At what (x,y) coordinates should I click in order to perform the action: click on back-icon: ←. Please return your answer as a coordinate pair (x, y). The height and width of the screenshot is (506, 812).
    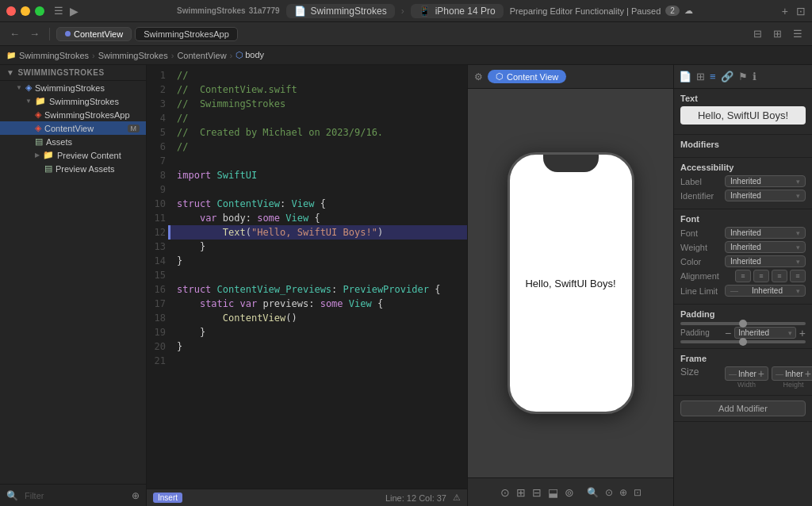
    Looking at the image, I should click on (14, 33).